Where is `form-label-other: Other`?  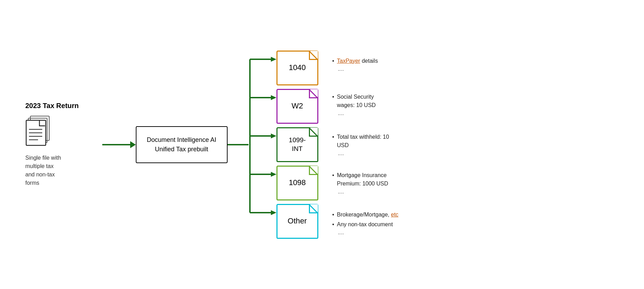
form-label-other: Other is located at coordinates (297, 221).